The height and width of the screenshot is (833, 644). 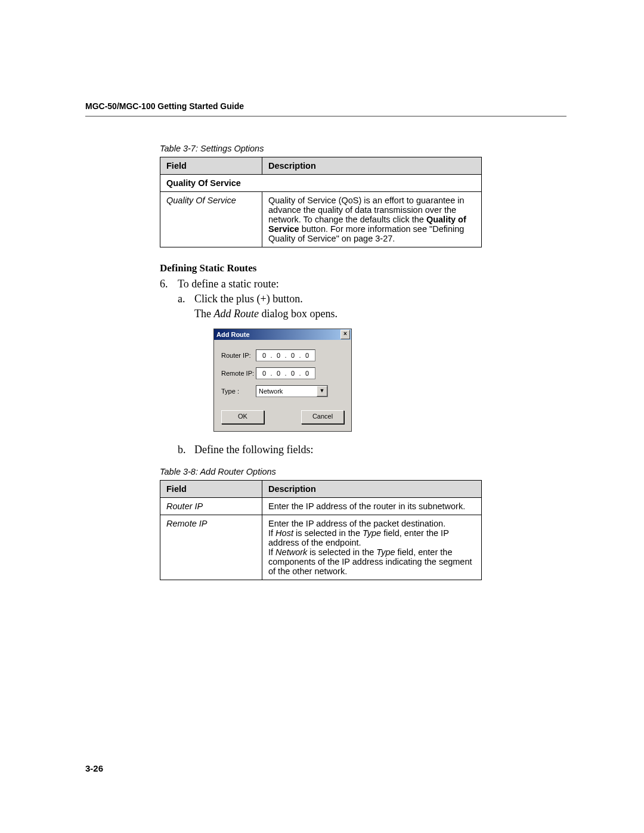 I want to click on step-6a-followup: The Add Route dialog box opens., so click(x=380, y=314).